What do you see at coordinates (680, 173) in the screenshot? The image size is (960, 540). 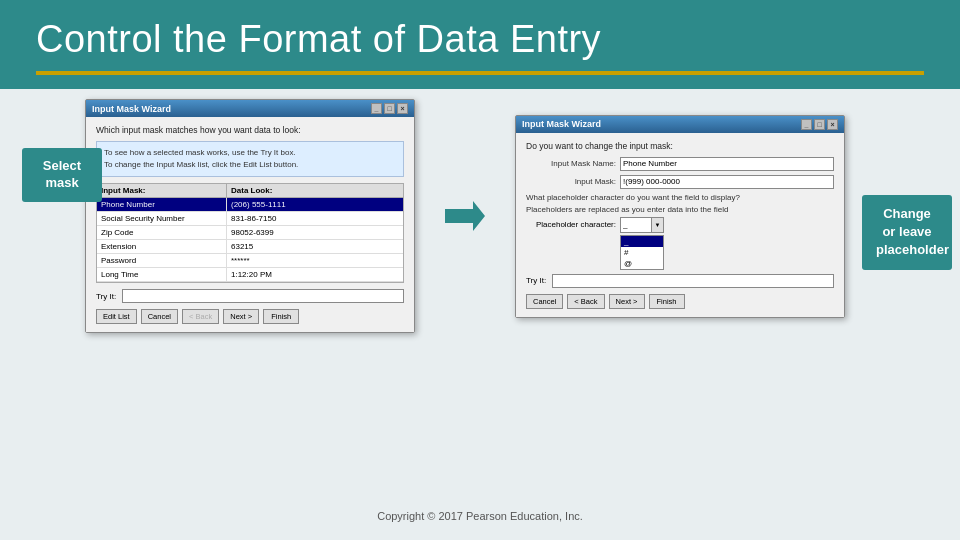 I see `dialog2-fields: Input Mask Name:Input Mask:` at bounding box center [680, 173].